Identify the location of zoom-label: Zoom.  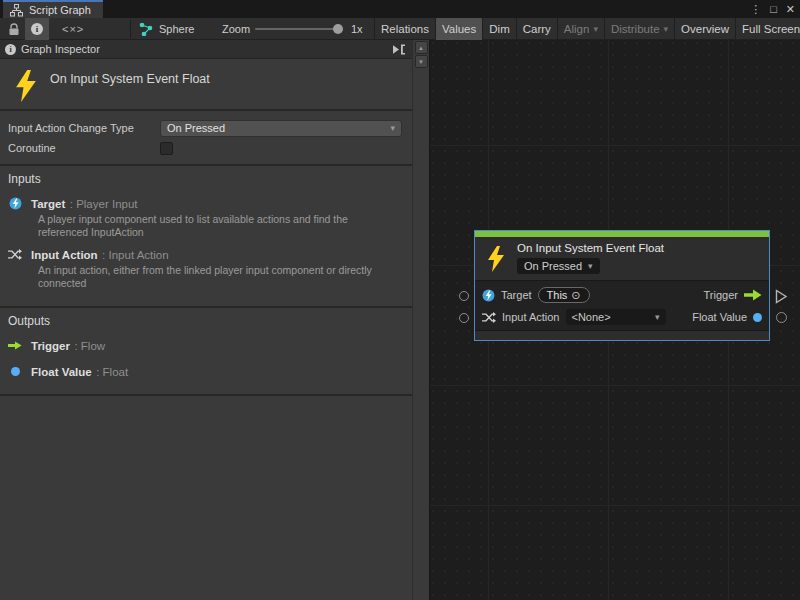
(236, 29).